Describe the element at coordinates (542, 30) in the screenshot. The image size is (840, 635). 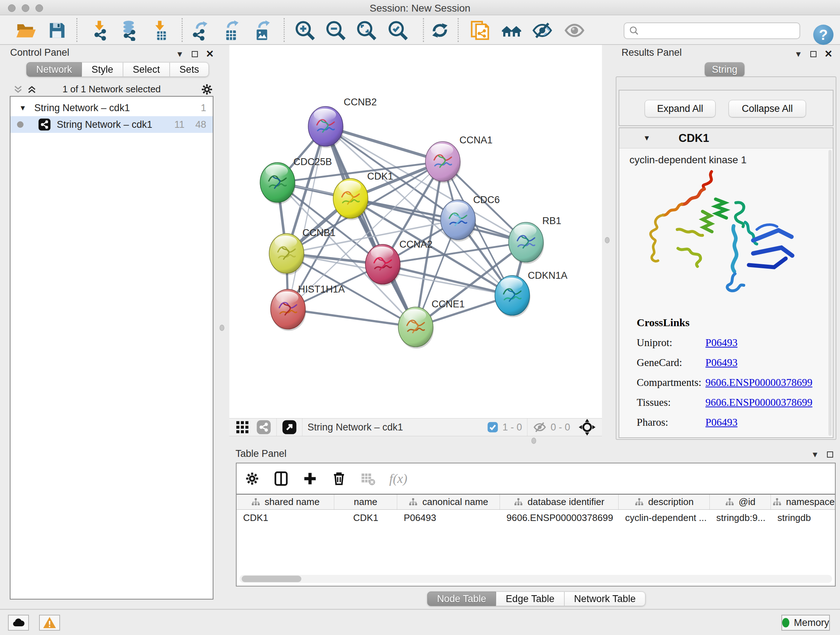
I see `hide-selected-button` at that location.